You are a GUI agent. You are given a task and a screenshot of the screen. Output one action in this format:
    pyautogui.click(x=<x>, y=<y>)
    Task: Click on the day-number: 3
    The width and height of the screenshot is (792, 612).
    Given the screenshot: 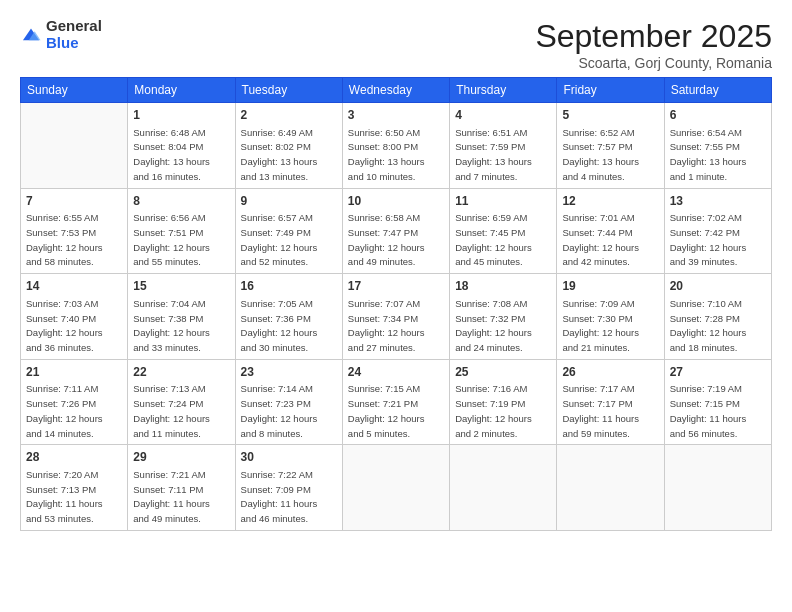 What is the action you would take?
    pyautogui.click(x=396, y=116)
    